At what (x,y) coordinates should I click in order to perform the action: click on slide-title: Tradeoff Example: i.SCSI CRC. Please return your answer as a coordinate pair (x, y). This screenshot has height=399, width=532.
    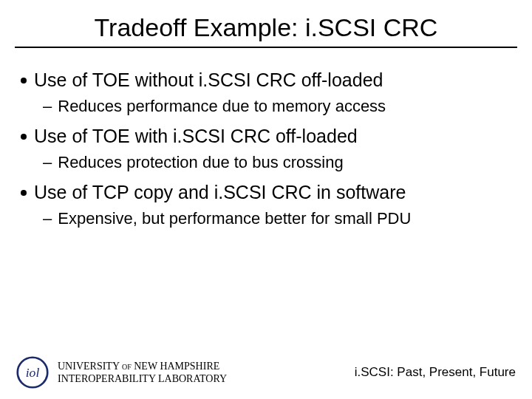
    Looking at the image, I should click on (266, 24).